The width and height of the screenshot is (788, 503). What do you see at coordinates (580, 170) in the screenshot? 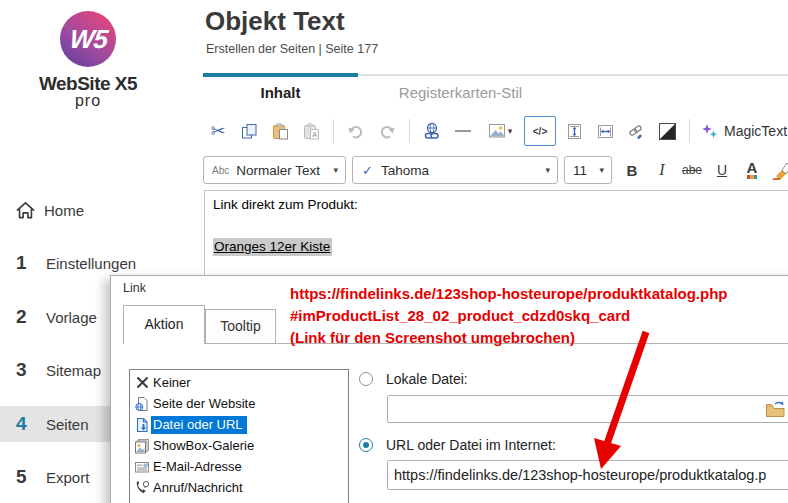
I see `font-size-value: 11` at bounding box center [580, 170].